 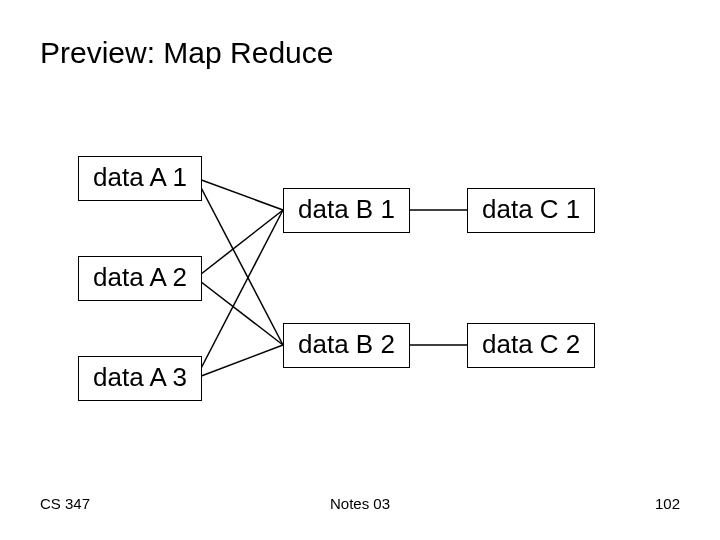 What do you see at coordinates (140, 178) in the screenshot?
I see `box-a1: data A 1` at bounding box center [140, 178].